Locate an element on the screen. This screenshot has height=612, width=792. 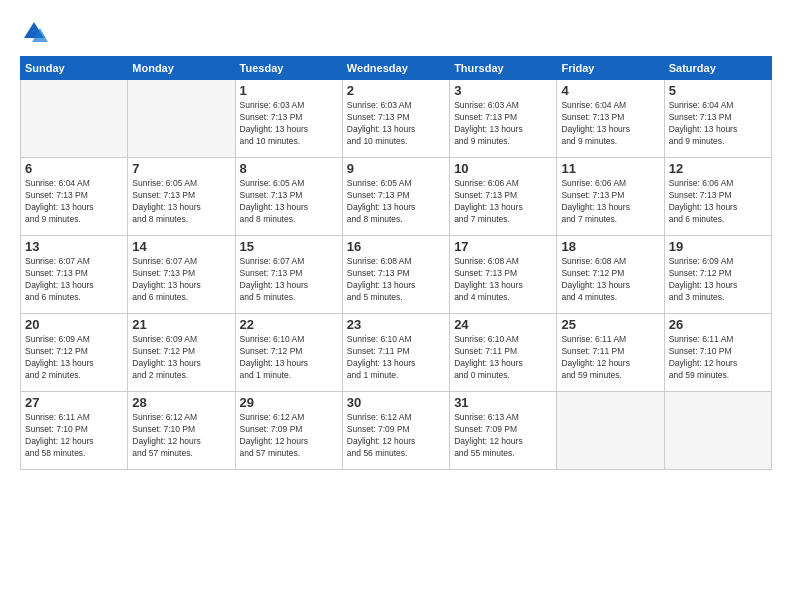
day-info: Sunrise: 6:08 AM Sunset: 7:12 PM Dayligh… is located at coordinates (610, 280).